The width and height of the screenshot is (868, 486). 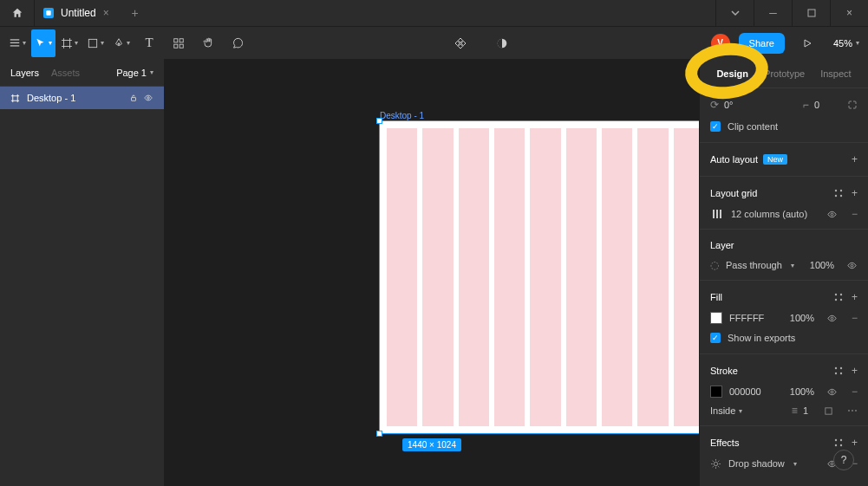 What do you see at coordinates (839, 443) in the screenshot?
I see `effect-styles-button` at bounding box center [839, 443].